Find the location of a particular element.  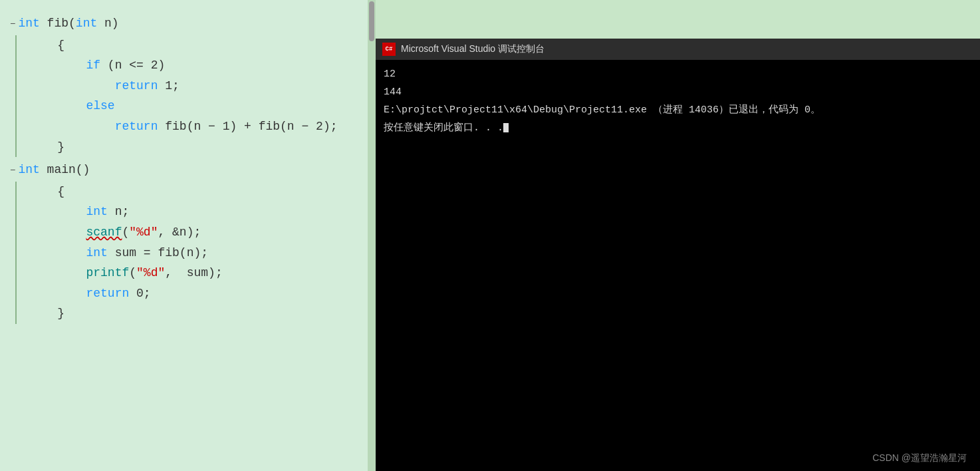

code-line-6: return fib(n − 1) + fib(n − 2); is located at coordinates (199, 126).